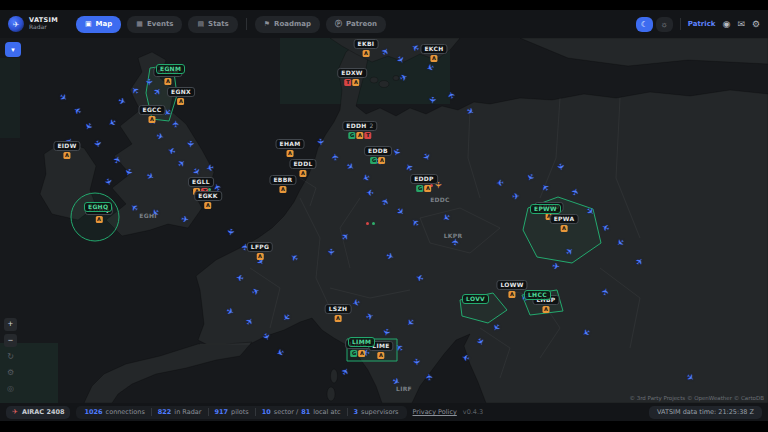 The image size is (768, 432). I want to click on zoom-in-button: +, so click(10, 324).